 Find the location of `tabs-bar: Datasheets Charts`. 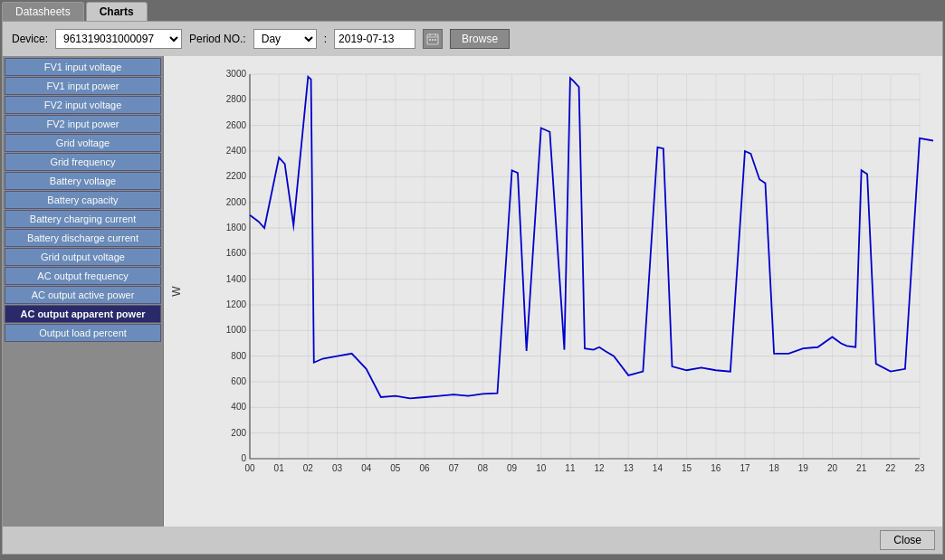

tabs-bar: Datasheets Charts is located at coordinates (472, 11).